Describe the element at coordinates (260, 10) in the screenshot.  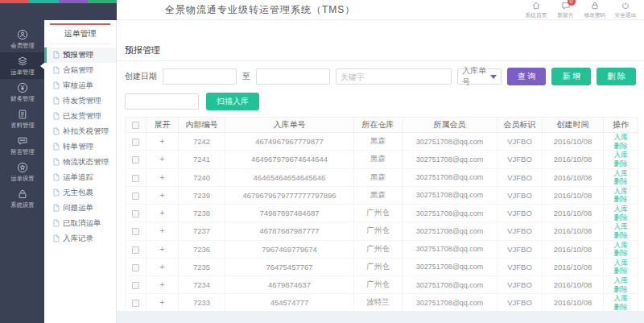
I see `app-title: 全景物流通专业级转运管理系统（TMS）` at that location.